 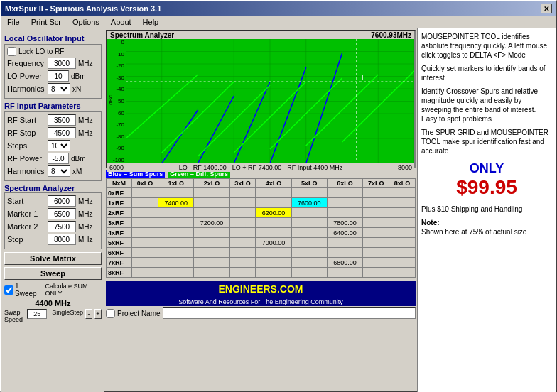 What do you see at coordinates (62, 201) in the screenshot?
I see `sa-start-input` at bounding box center [62, 201].